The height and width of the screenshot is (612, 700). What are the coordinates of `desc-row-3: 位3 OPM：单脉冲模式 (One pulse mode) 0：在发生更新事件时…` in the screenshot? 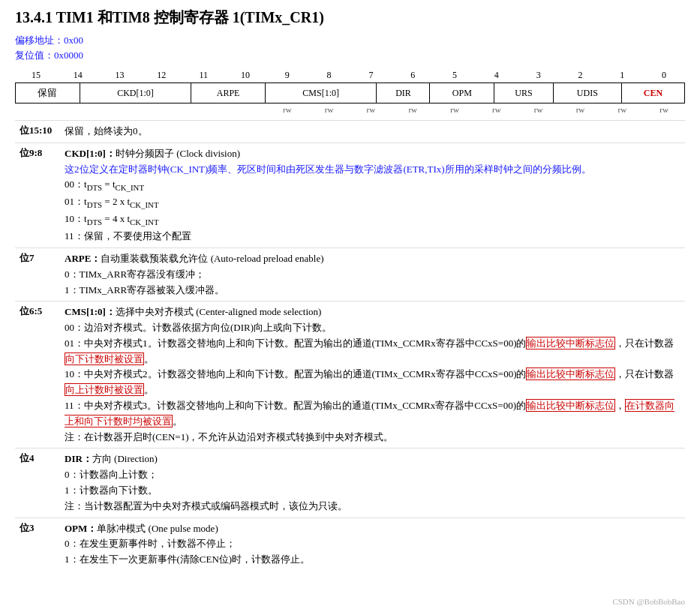 It's located at (350, 544).